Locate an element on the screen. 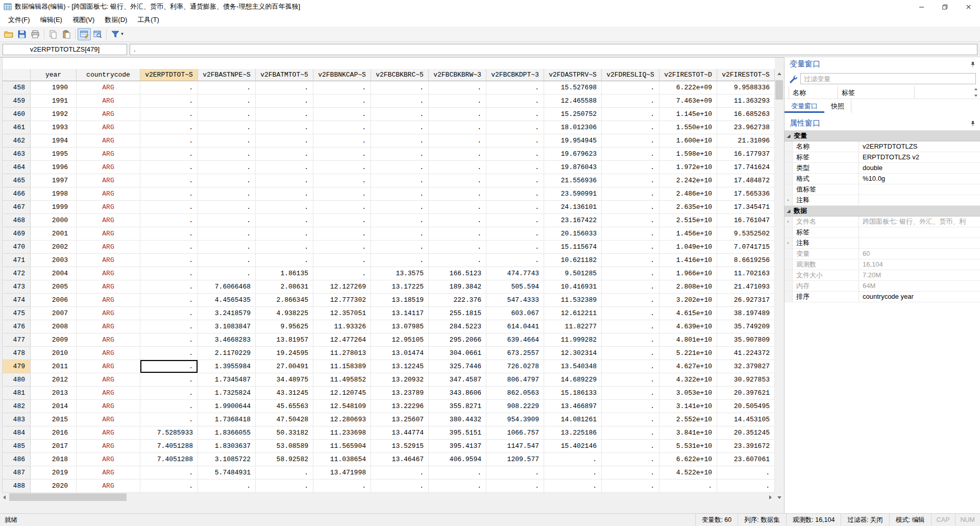  table-cell: 17.741624 is located at coordinates (746, 168).